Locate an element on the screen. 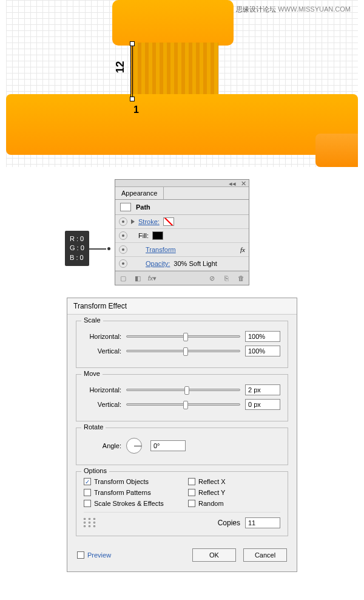 This screenshot has height=600, width=364. move-h-label: Horizontal: is located at coordinates (103, 390).